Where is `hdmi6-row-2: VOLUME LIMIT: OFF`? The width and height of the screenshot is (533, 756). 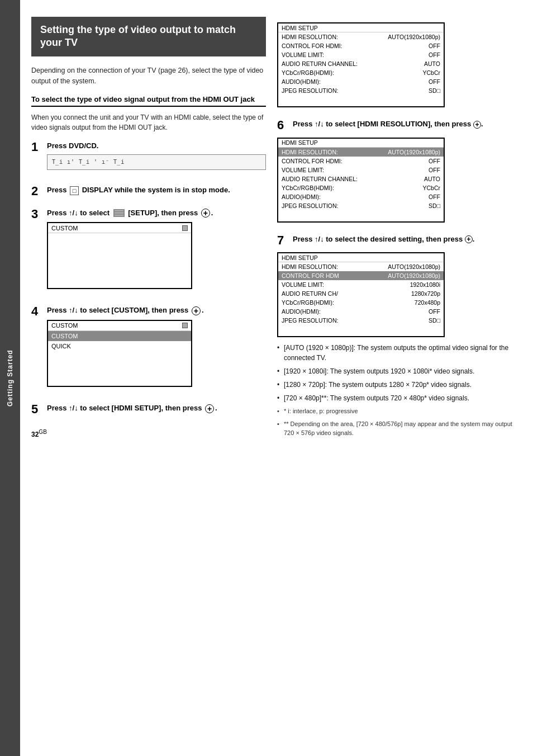 hdmi6-row-2: VOLUME LIMIT: OFF is located at coordinates (361, 170).